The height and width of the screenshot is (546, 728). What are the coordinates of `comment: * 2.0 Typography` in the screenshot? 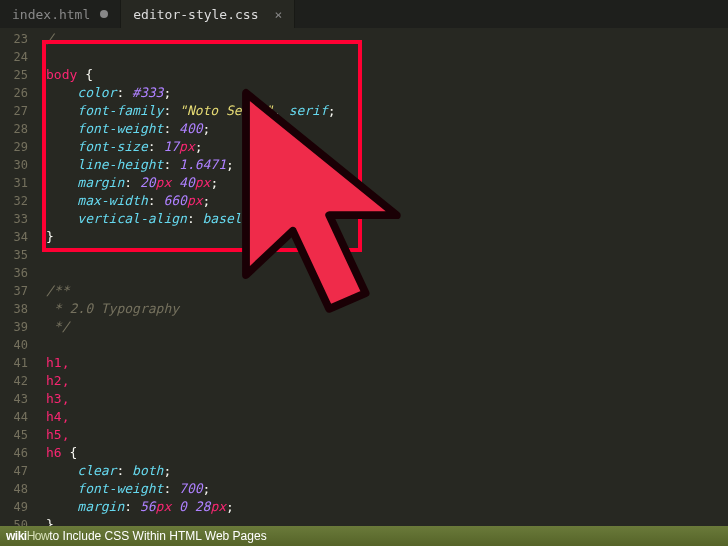 It's located at (112, 308).